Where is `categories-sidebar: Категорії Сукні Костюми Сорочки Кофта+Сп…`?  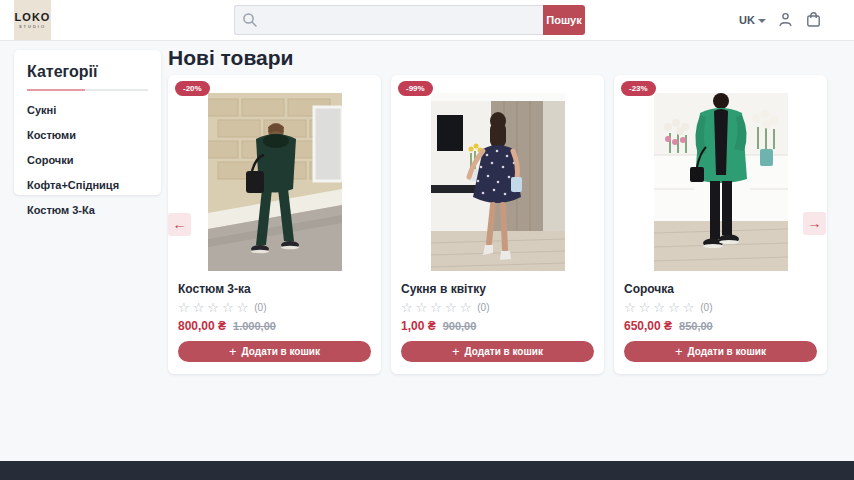
categories-sidebar: Категорії Сукні Костюми Сорочки Кофта+Сп… is located at coordinates (88, 122).